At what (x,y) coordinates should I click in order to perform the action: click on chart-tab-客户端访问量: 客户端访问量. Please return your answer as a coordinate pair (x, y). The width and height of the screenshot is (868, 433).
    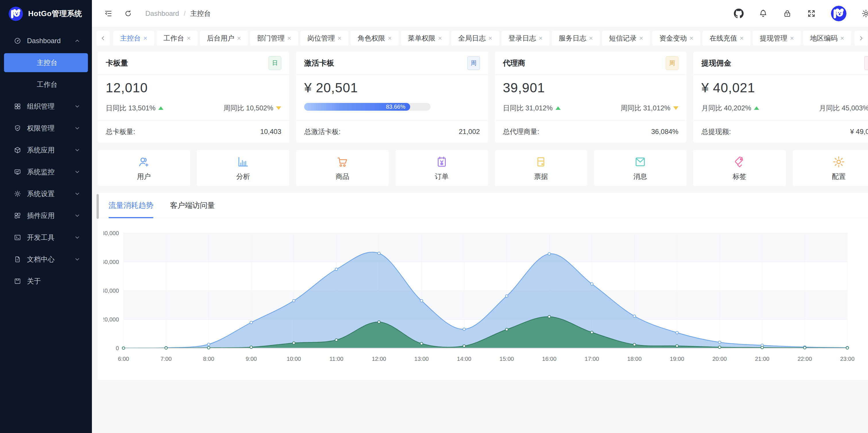
    Looking at the image, I should click on (193, 205).